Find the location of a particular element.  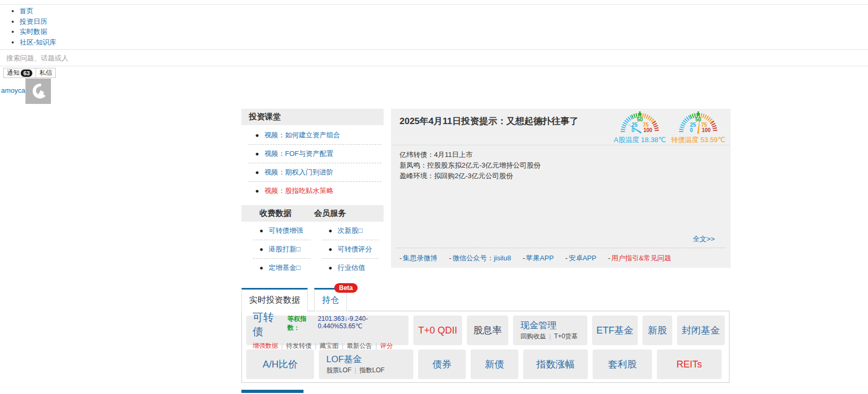

top-divider is located at coordinates (434, 4).